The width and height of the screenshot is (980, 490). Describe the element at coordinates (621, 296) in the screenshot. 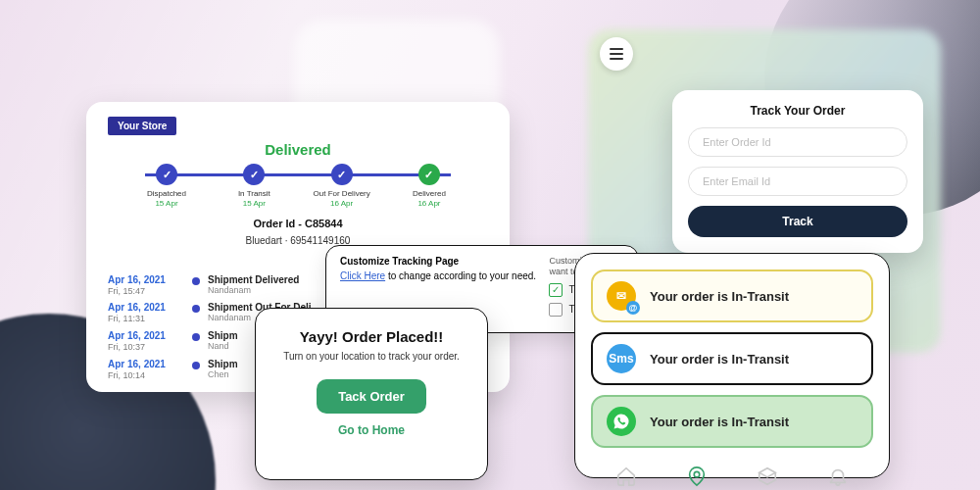

I see `mail-icon: ✉` at that location.